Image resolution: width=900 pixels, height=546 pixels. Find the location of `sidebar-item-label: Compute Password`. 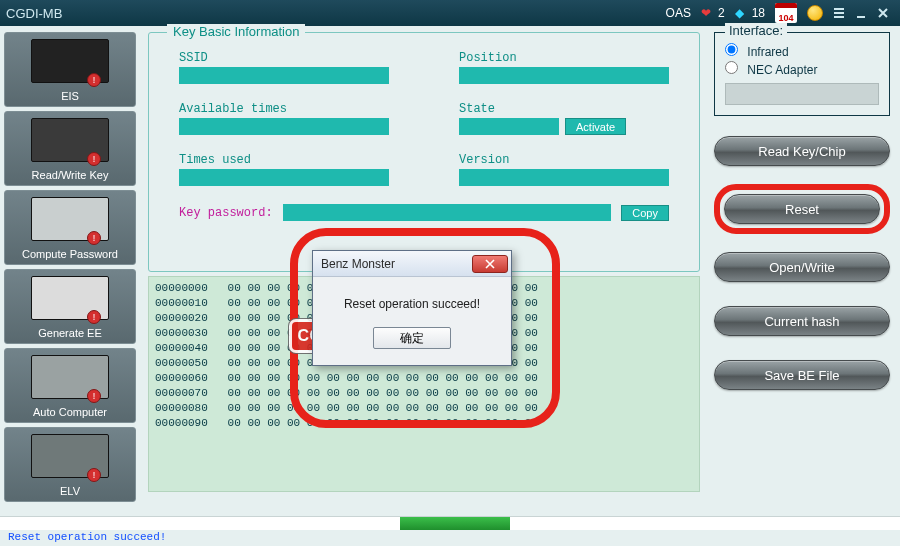

sidebar-item-label: Compute Password is located at coordinates (70, 254).